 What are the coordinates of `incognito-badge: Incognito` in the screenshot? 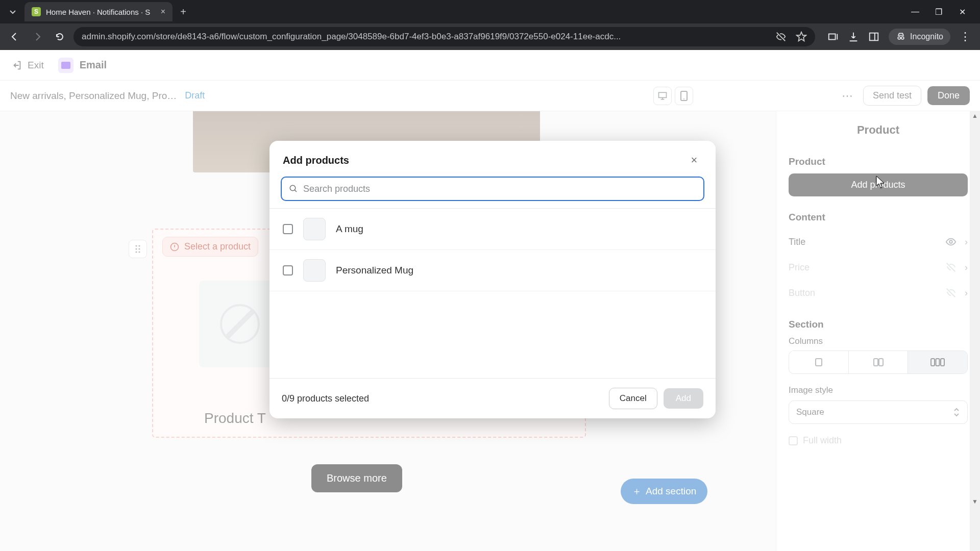 It's located at (920, 37).